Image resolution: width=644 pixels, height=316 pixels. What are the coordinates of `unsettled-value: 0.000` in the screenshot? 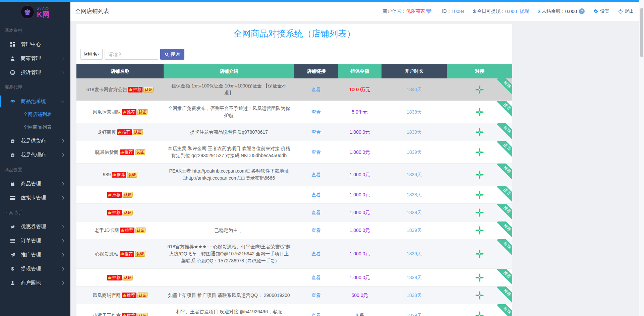 It's located at (571, 11).